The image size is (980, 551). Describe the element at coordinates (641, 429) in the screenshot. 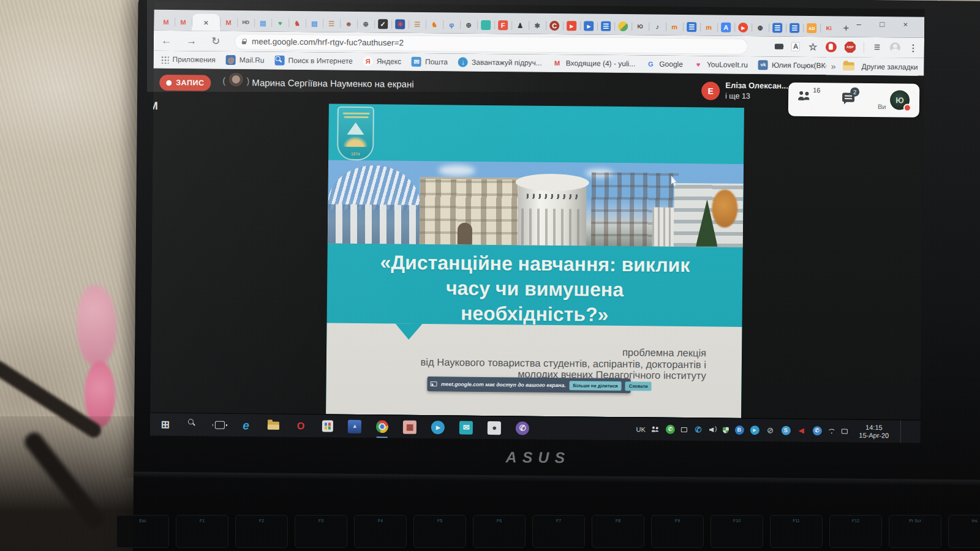

I see `language-indicator: UK` at that location.